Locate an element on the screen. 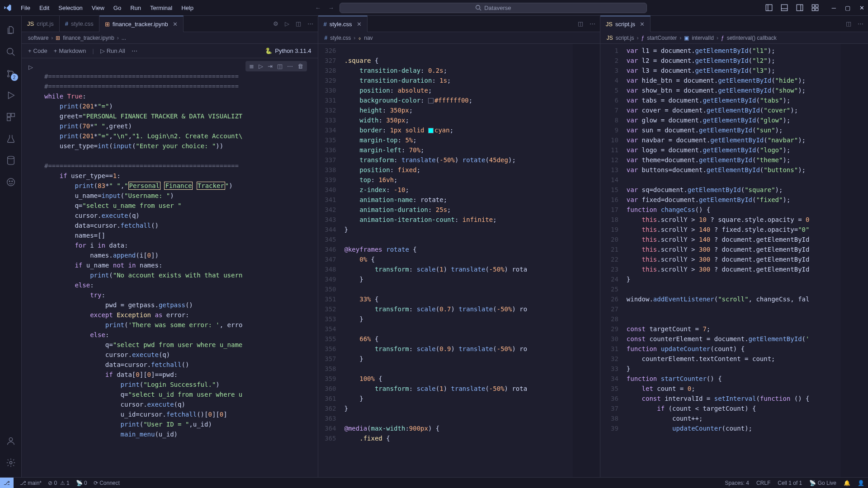 This screenshot has height=488, width=868. activity-pet is located at coordinates (11, 182).